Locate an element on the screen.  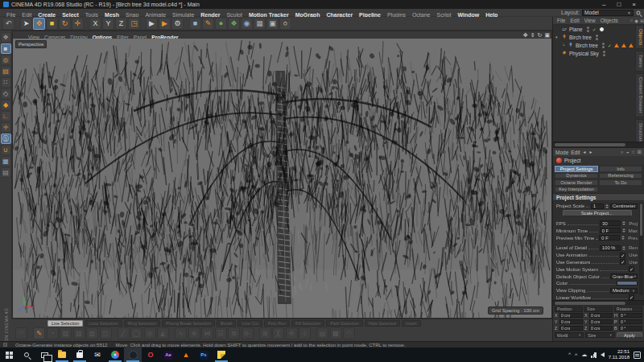
brush-tool-icon: ◫ is located at coordinates (106, 333).